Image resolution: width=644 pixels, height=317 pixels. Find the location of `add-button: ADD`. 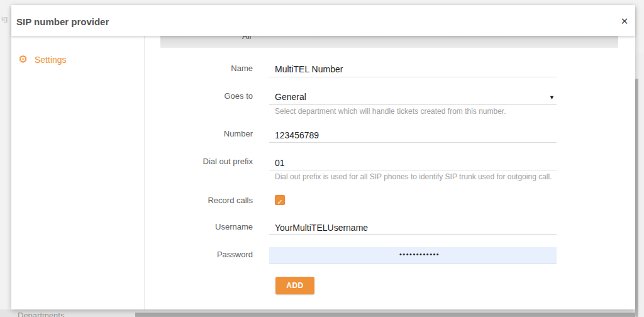

add-button: ADD is located at coordinates (295, 286).